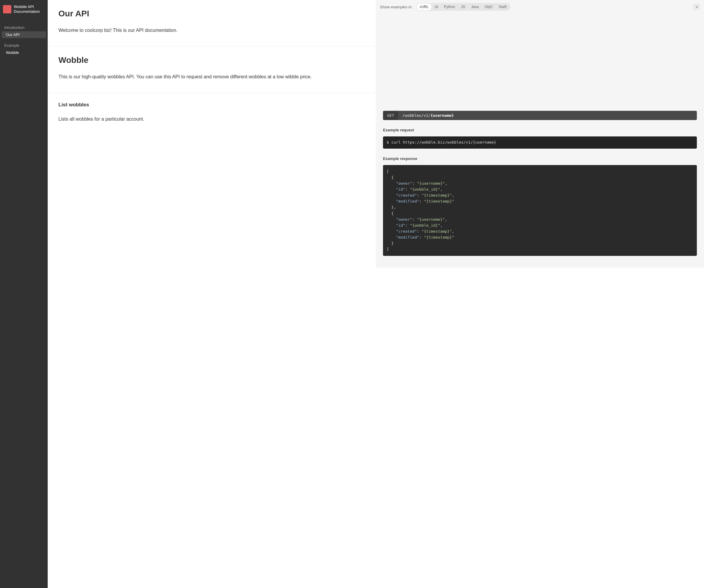  What do you see at coordinates (29, 9) in the screenshot?
I see `brand-title: Wobble API Documentation` at bounding box center [29, 9].